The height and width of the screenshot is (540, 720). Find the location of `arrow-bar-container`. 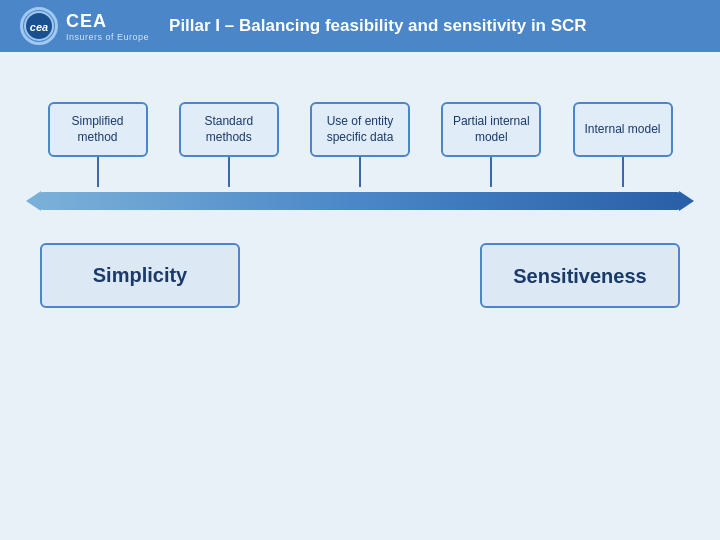

arrow-bar-container is located at coordinates (360, 201).